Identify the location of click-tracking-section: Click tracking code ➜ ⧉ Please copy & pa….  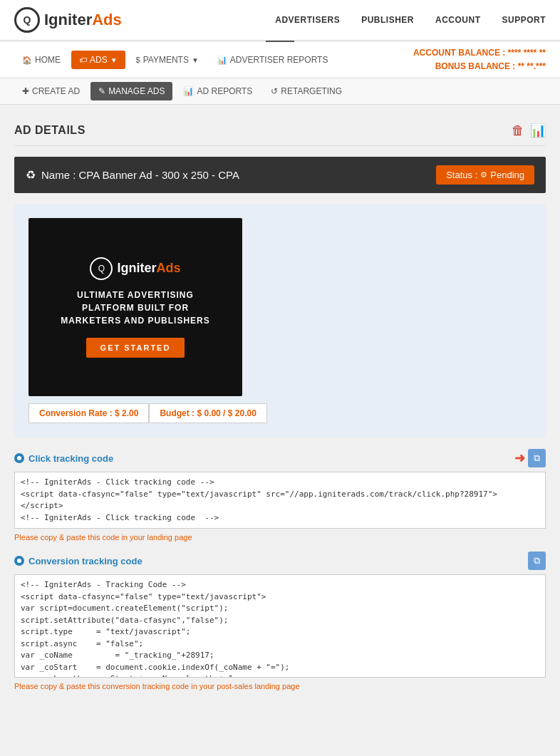
(280, 493).